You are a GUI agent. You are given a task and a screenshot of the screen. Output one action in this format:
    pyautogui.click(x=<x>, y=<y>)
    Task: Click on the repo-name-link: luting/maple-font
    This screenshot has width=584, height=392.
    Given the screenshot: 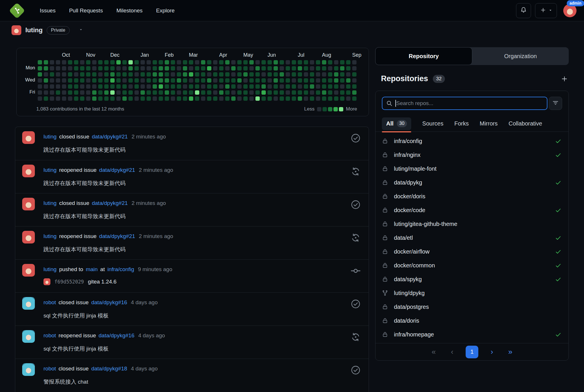 What is the action you would take?
    pyautogui.click(x=415, y=169)
    